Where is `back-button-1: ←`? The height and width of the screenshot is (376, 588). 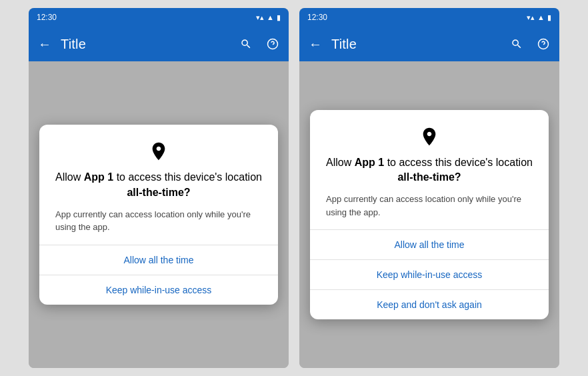
back-button-1: ← is located at coordinates (45, 44).